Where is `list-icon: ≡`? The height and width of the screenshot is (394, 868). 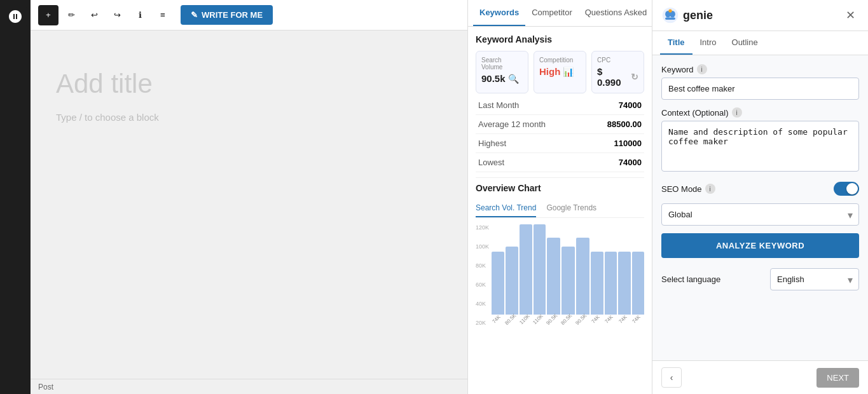
list-icon: ≡ is located at coordinates (163, 15).